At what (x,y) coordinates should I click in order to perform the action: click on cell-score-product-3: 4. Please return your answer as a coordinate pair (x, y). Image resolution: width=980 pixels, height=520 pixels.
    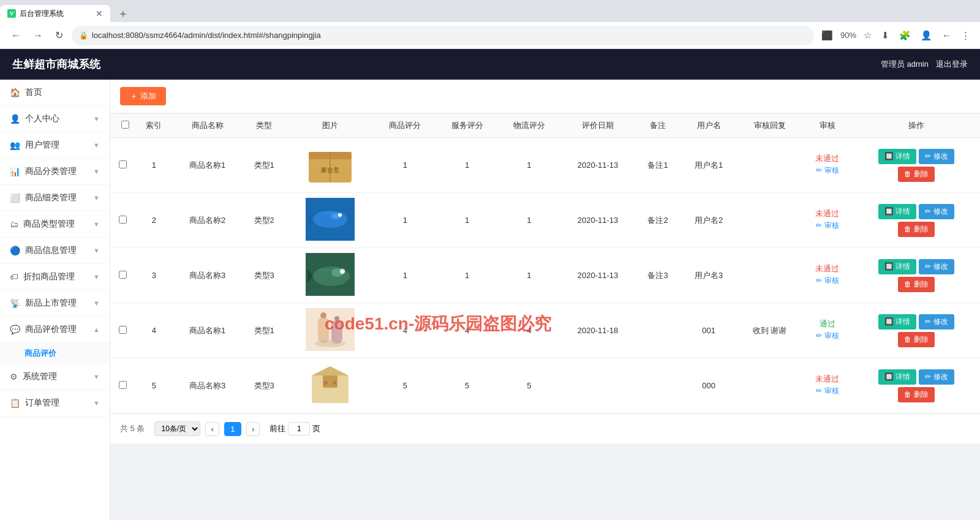
    Looking at the image, I should click on (405, 331).